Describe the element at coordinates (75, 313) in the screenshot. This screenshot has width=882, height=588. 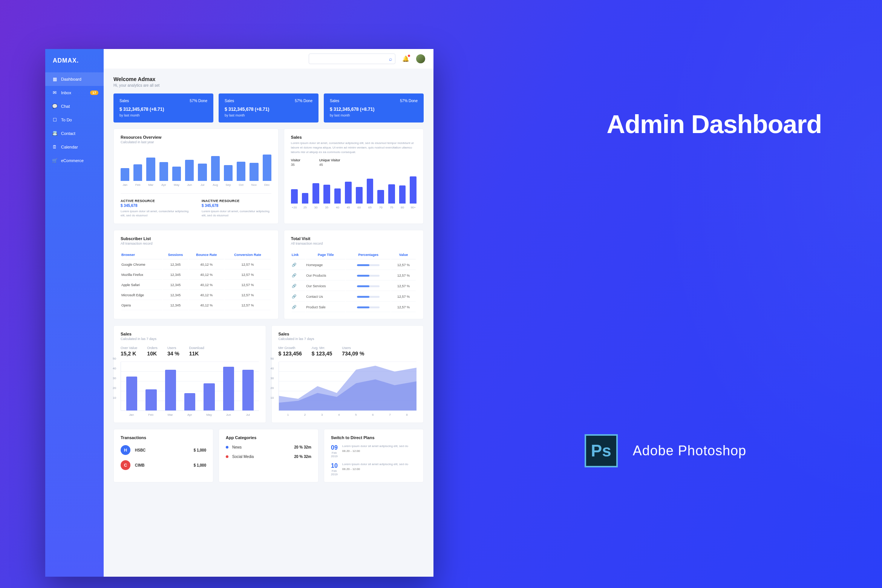
I see `sidebar: ADMAX. ▦Dashboard✉Inbox17💬Chat☐To Do📇Con…` at that location.